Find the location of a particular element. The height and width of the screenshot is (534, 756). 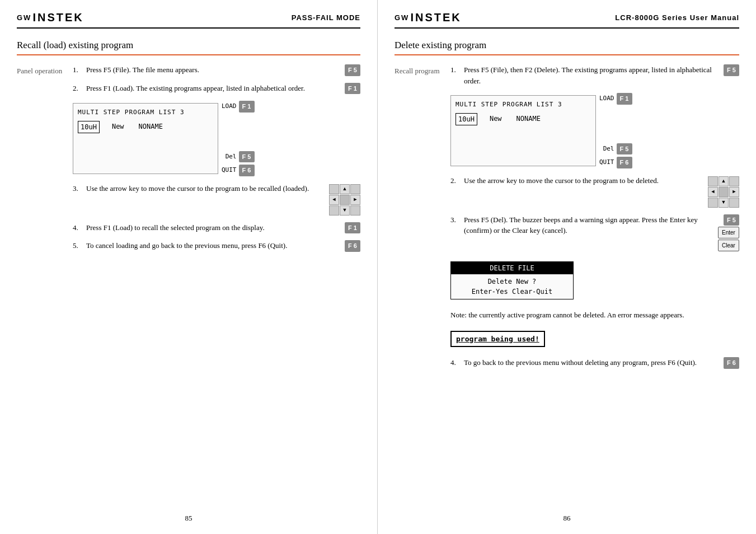

program-item-0-right: 10uH is located at coordinates (467, 119).